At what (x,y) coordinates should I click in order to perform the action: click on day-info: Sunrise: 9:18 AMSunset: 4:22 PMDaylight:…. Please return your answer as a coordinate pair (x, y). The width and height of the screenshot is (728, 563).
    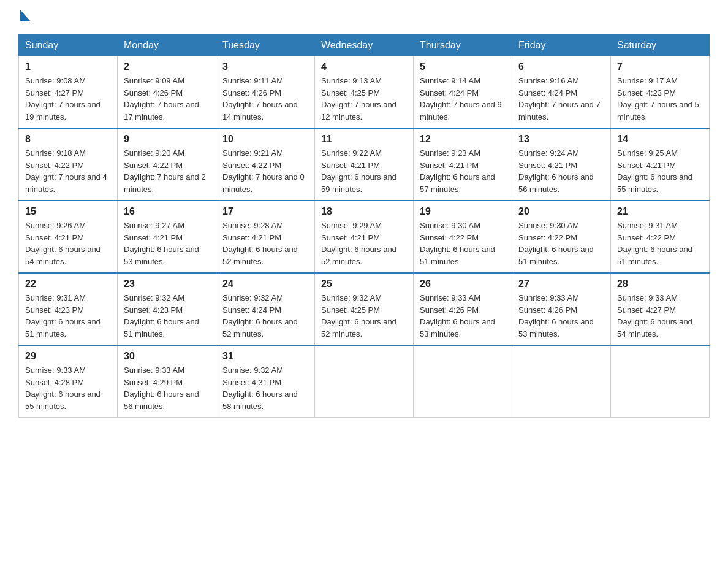
    Looking at the image, I should click on (68, 171).